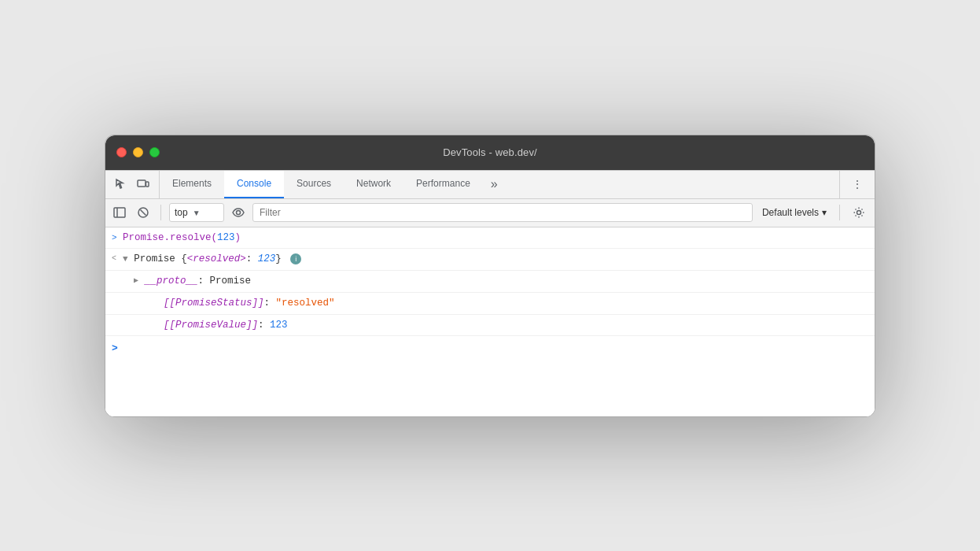  Describe the element at coordinates (859, 213) in the screenshot. I see `settings-button` at that location.